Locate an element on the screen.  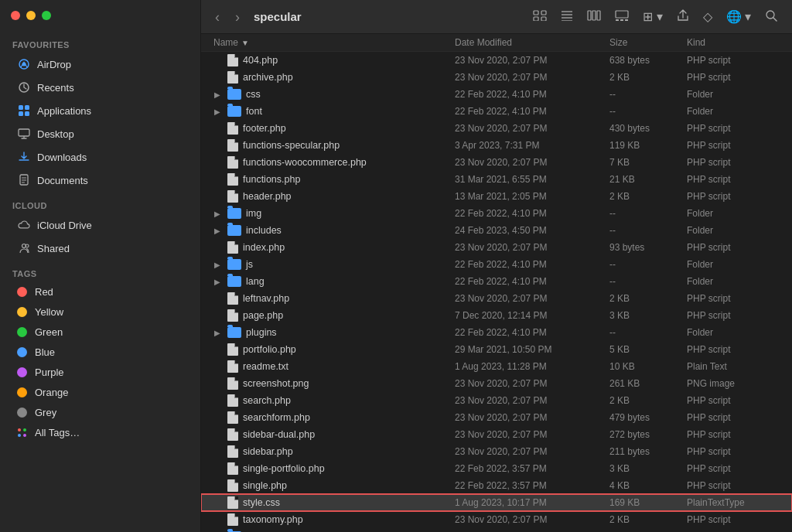
table-row: ▶ css 22 Feb 2022, 4:10 PM -- Folder is located at coordinates (497, 94).